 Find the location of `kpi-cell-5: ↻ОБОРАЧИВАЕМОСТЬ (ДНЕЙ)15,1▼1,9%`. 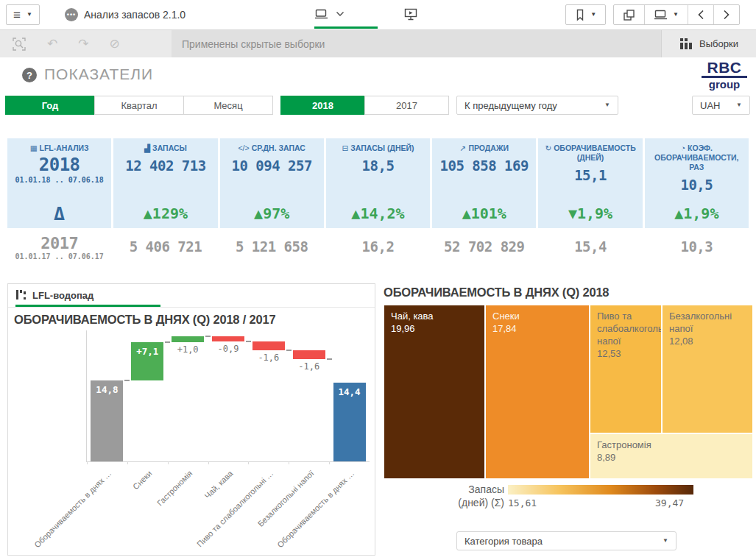

kpi-cell-5: ↻ОБОРАЧИВАЕМОСТЬ (ДНЕЙ)15,1▼1,9% is located at coordinates (590, 183).